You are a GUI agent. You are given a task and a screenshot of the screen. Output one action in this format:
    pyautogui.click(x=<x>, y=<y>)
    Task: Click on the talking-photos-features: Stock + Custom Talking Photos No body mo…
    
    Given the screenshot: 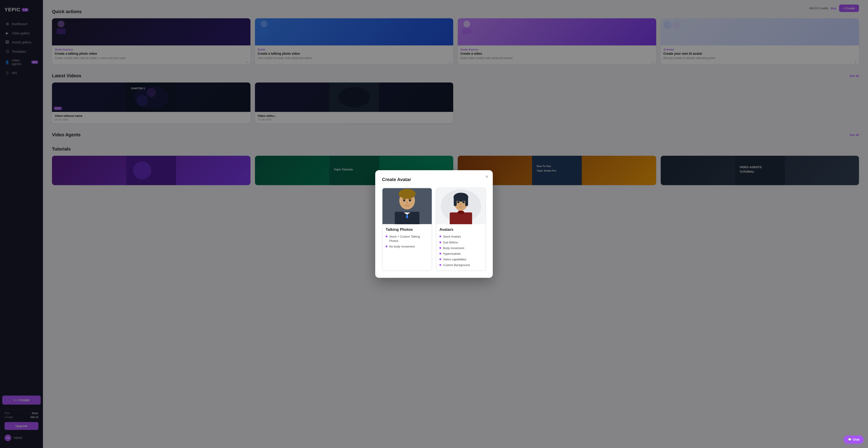 What is the action you would take?
    pyautogui.click(x=407, y=242)
    